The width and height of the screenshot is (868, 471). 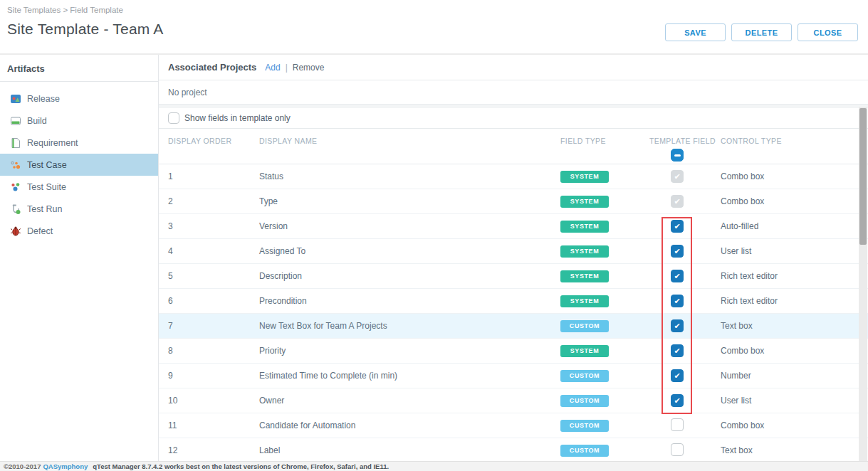 What do you see at coordinates (79, 186) in the screenshot?
I see `sidebar-item-test-suite: Test Suite` at bounding box center [79, 186].